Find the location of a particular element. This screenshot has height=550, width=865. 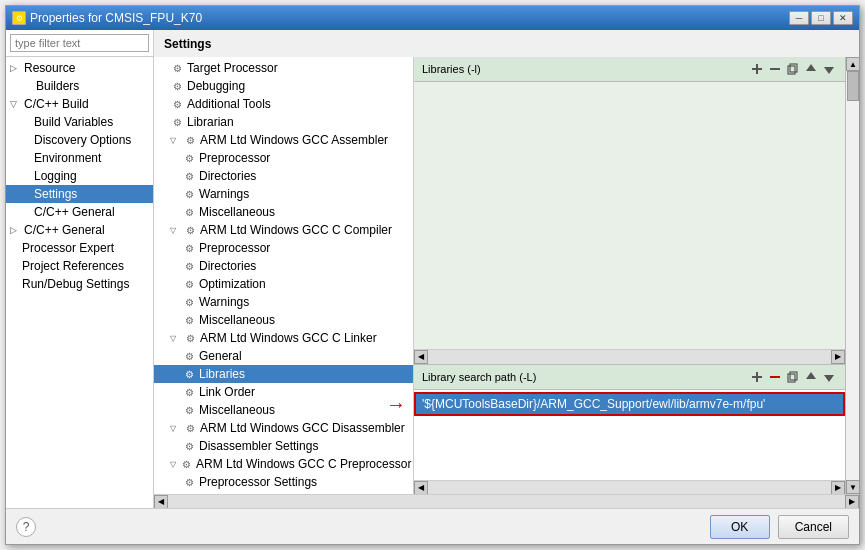

s-item-asm-warnings: ⚙ Warnings is located at coordinates (284, 194).